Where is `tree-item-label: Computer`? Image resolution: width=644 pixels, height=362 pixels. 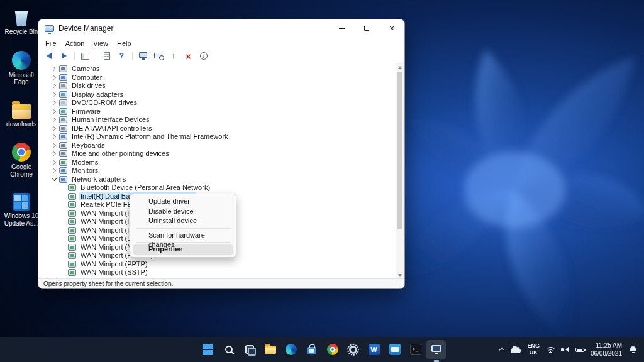 tree-item-label: Computer is located at coordinates (87, 78).